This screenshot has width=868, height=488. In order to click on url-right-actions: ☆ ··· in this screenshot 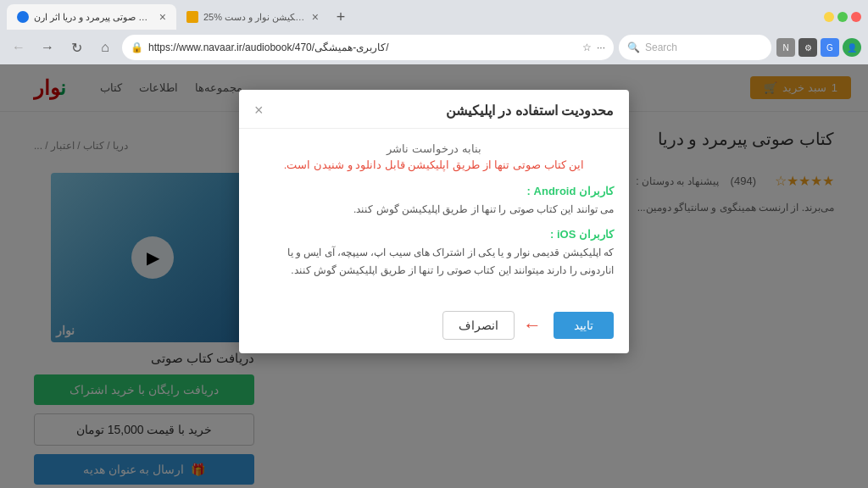, I will do `click(593, 47)`.